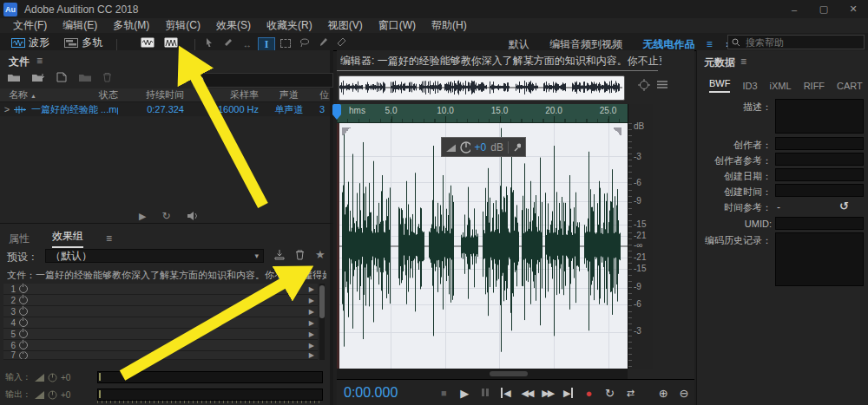  I want to click on new-file-icon, so click(62, 77).